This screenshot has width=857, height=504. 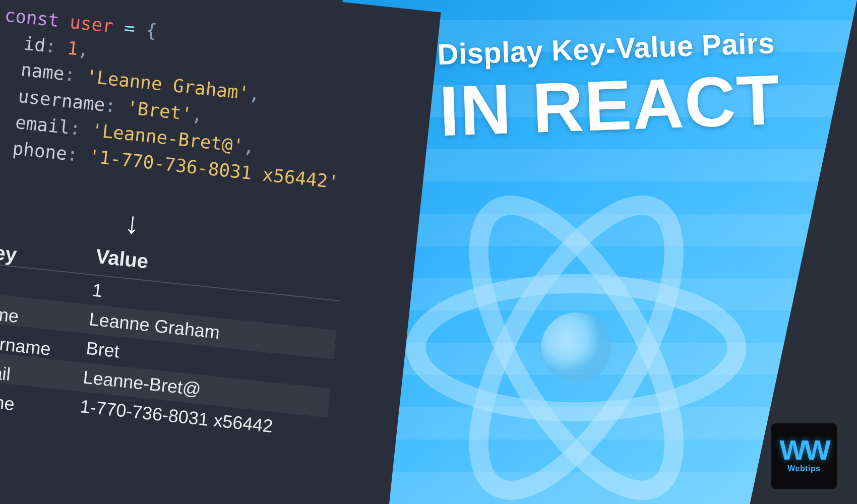 What do you see at coordinates (804, 456) in the screenshot?
I see `webtips-badge: WW Webtips` at bounding box center [804, 456].